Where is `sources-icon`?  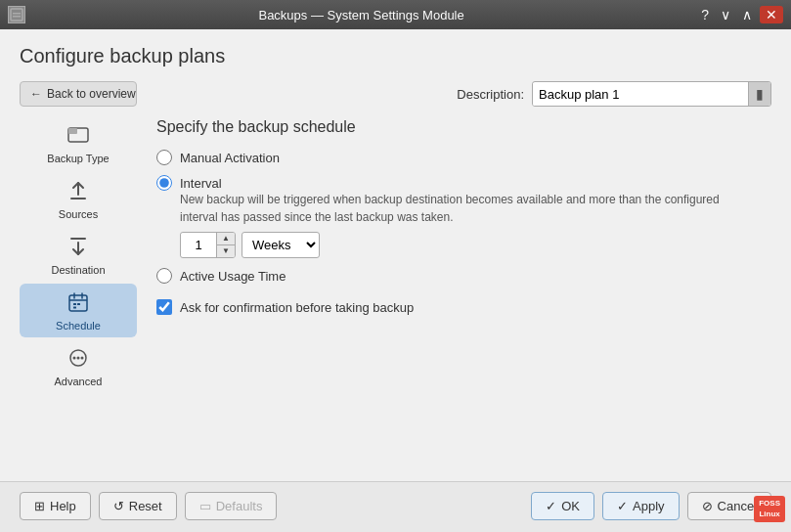 sources-icon is located at coordinates (78, 192).